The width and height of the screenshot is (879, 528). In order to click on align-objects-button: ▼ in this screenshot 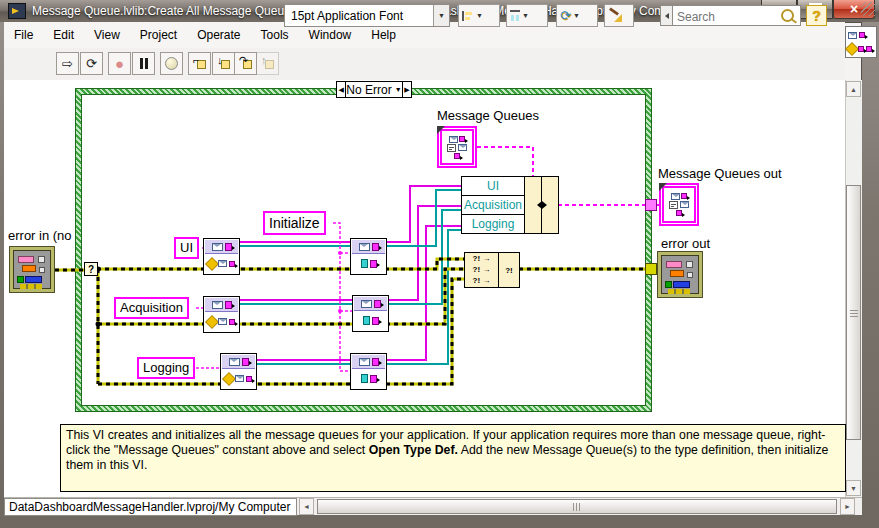, I will do `click(479, 16)`.